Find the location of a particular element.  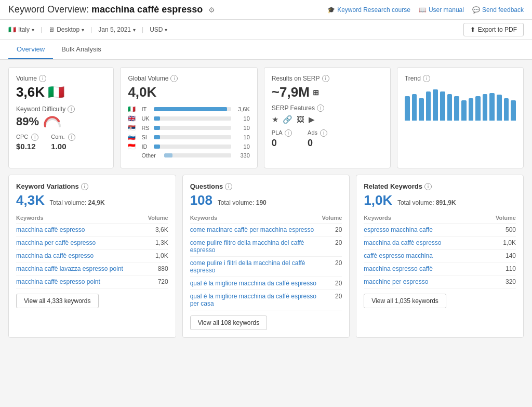

rk-volume-cell: 500 is located at coordinates (500, 230).